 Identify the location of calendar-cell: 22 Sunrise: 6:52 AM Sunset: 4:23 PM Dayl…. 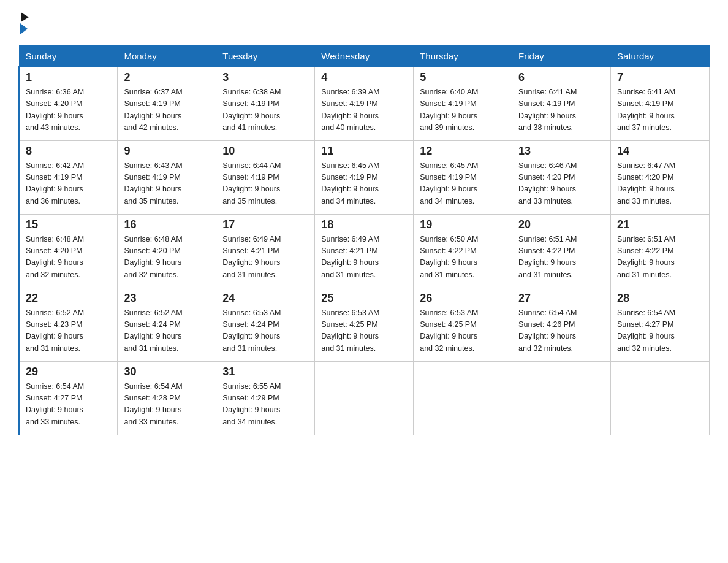
(69, 324).